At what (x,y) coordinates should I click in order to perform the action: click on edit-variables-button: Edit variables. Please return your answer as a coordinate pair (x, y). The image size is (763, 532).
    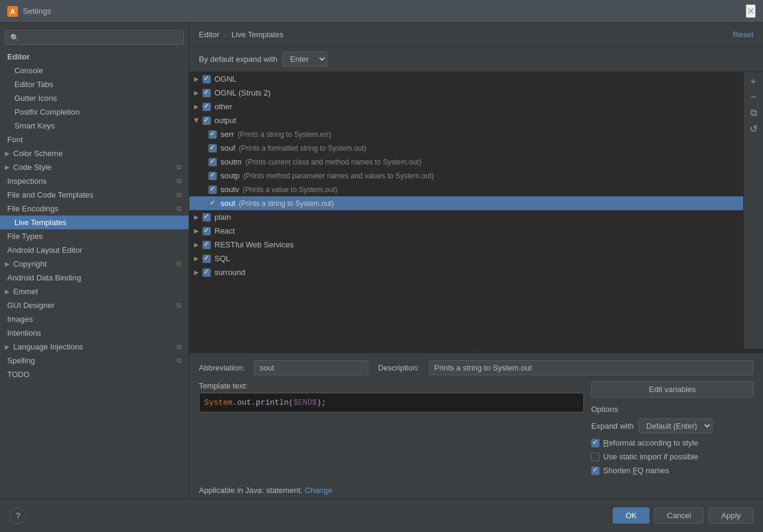
    Looking at the image, I should click on (672, 389).